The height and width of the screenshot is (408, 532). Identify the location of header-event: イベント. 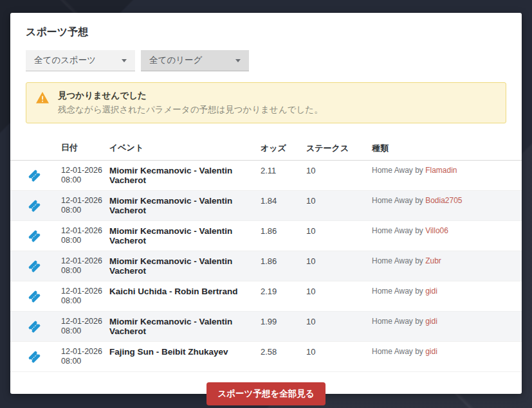
(185, 148).